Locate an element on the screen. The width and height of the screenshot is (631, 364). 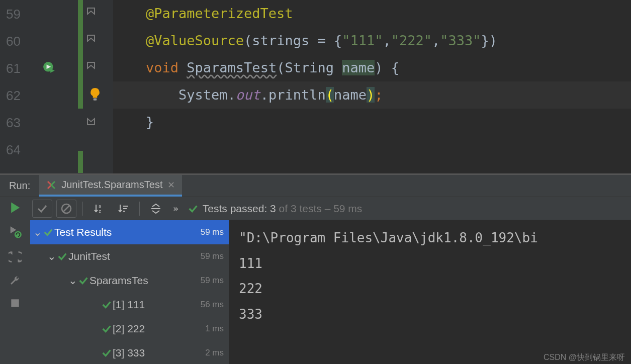
summary-suffix: of 3 tests – 59 ms is located at coordinates (321, 208).